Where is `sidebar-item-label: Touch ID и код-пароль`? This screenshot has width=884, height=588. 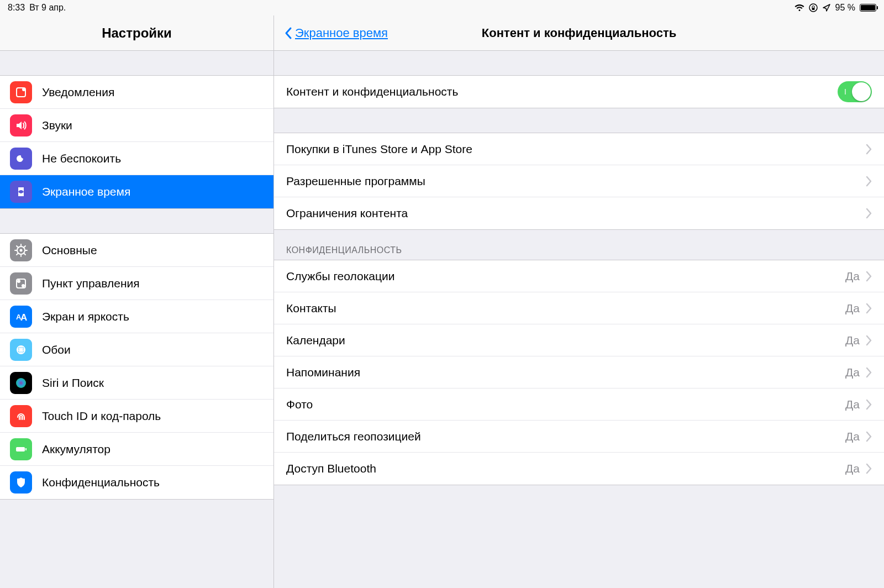
sidebar-item-label: Touch ID и код-пароль is located at coordinates (152, 416).